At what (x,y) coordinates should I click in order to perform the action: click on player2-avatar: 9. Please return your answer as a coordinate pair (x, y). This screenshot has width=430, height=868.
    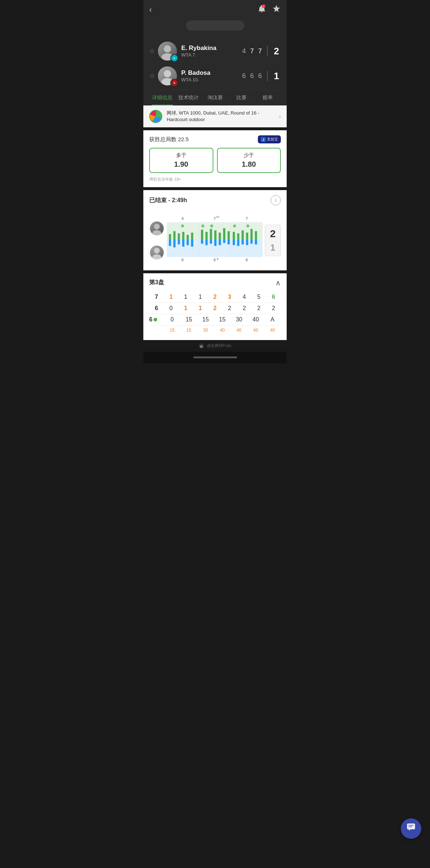
    Looking at the image, I should click on (167, 76).